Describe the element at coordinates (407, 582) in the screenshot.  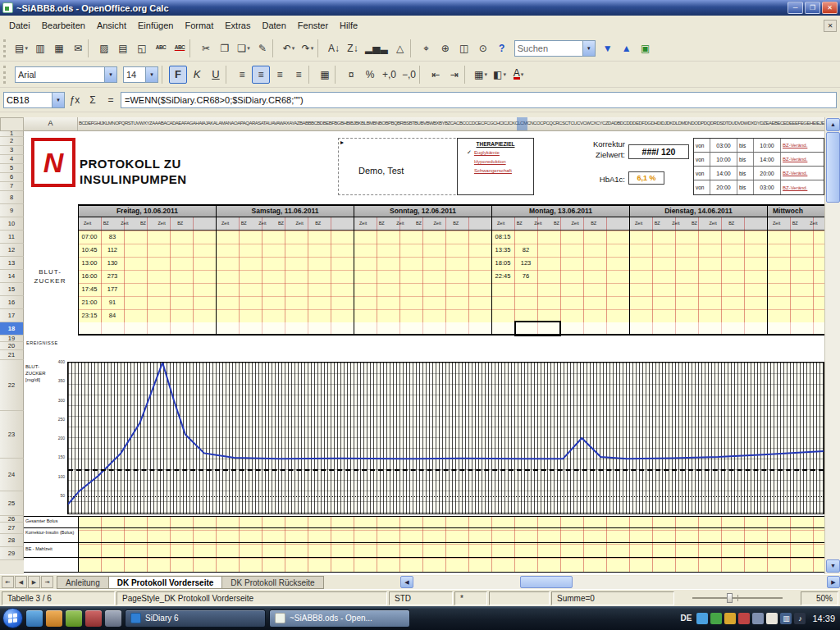
I see `scroll-left-icon: ◀` at that location.